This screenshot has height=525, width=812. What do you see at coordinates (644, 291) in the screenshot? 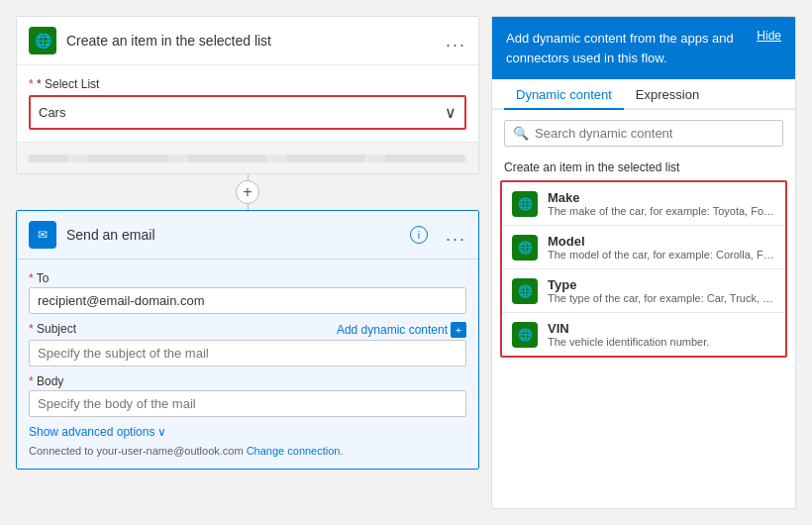
I see `list-item: 🌐 Type The type of the car, for example:…` at bounding box center [644, 291].